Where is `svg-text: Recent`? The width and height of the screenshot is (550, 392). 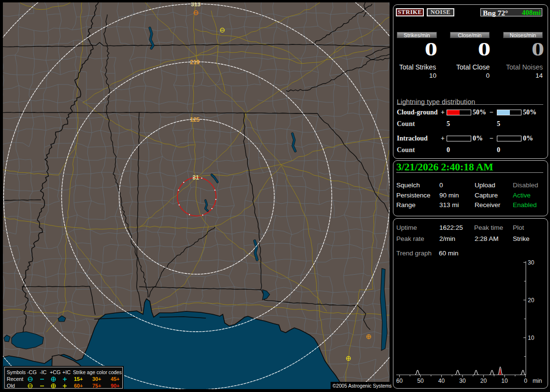
svg-text: Recent is located at coordinates (15, 379).